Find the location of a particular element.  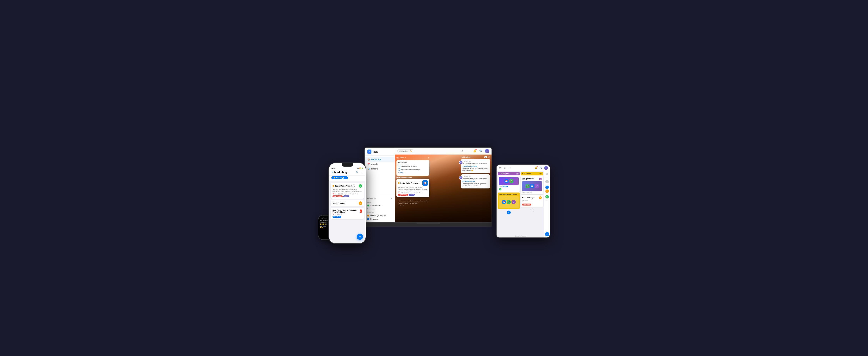

high-priority-tag: High Priority is located at coordinates (338, 196).